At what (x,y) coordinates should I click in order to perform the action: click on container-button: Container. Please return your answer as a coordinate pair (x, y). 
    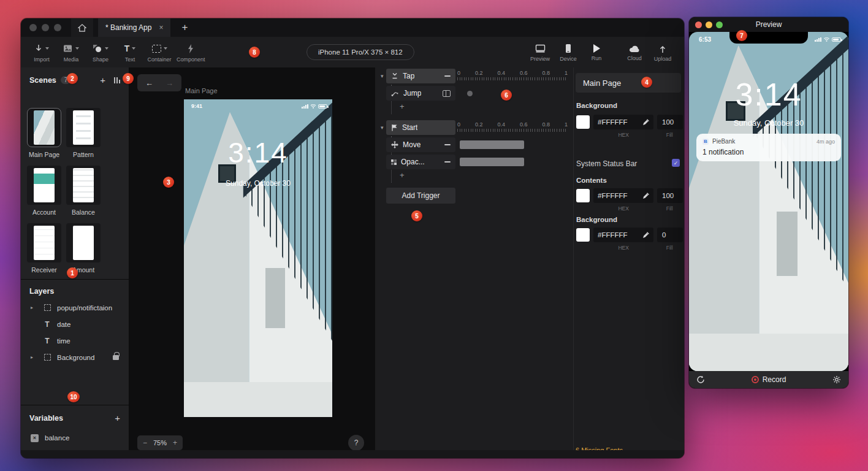
    Looking at the image, I should click on (159, 53).